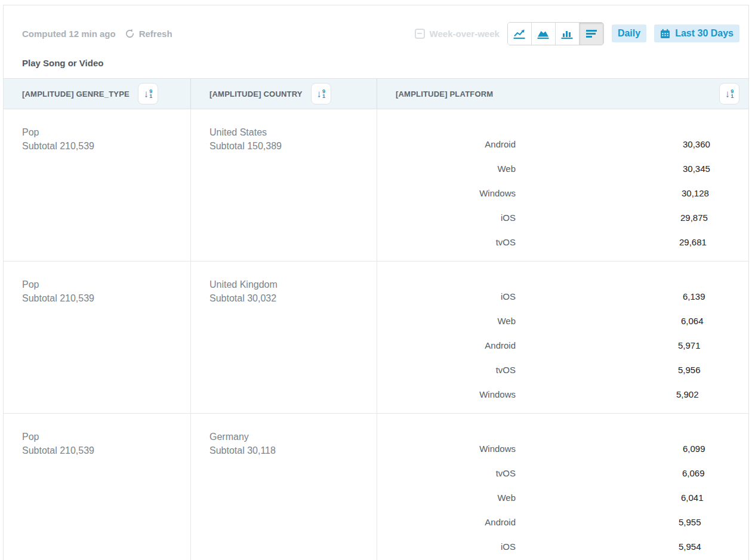 The height and width of the screenshot is (560, 752). What do you see at coordinates (563, 337) in the screenshot?
I see `platform-chart-cell: iOS 6,139 Web 6,064 Android 5,971` at bounding box center [563, 337].